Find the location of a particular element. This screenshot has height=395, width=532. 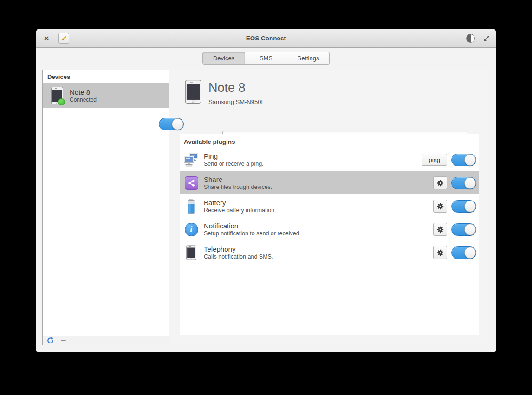

device-enabled-toggle is located at coordinates (171, 124).